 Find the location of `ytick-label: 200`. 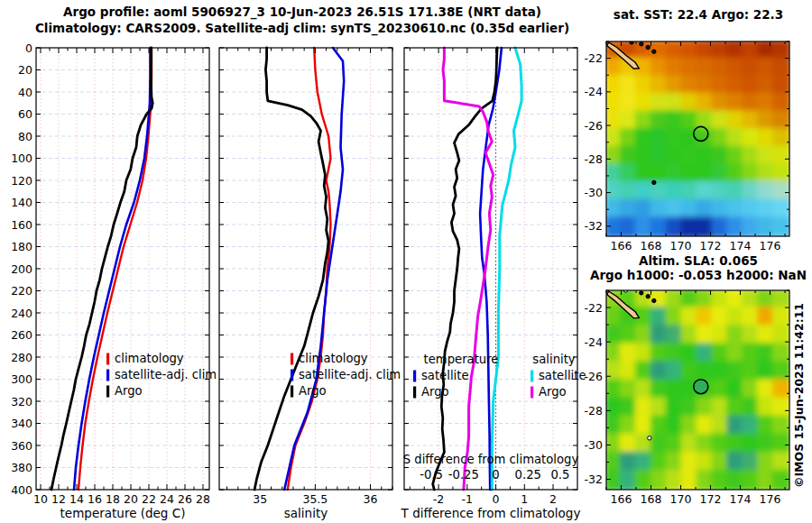

ytick-label: 200 is located at coordinates (22, 269).